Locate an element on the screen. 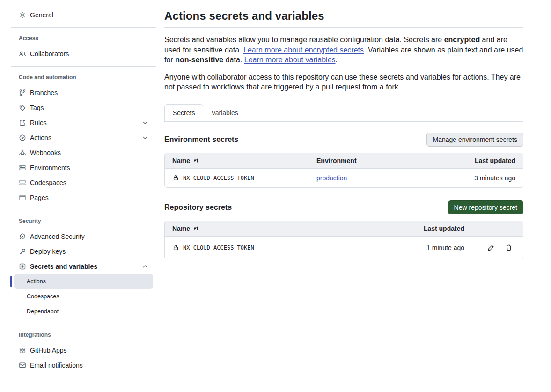  sidebar-item-label: Advanced Security is located at coordinates (89, 237).